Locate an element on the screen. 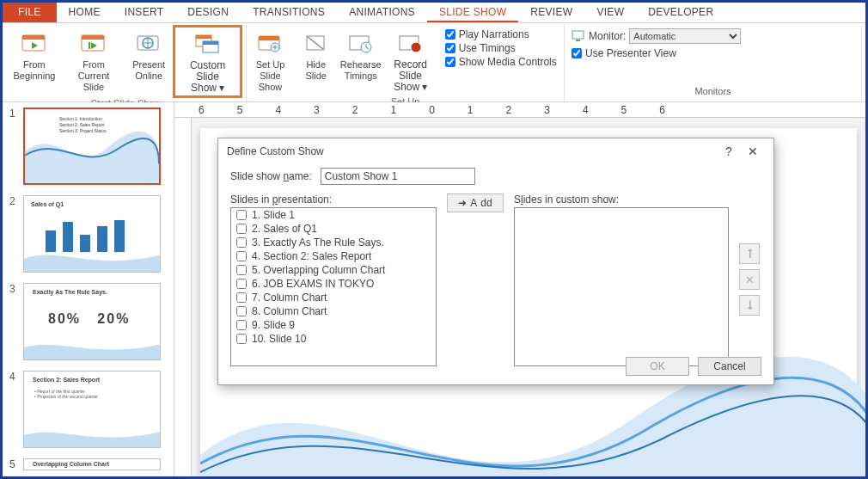 Image resolution: width=868 pixels, height=479 pixels. list-item: 2. Sales of Q1 is located at coordinates (333, 229).